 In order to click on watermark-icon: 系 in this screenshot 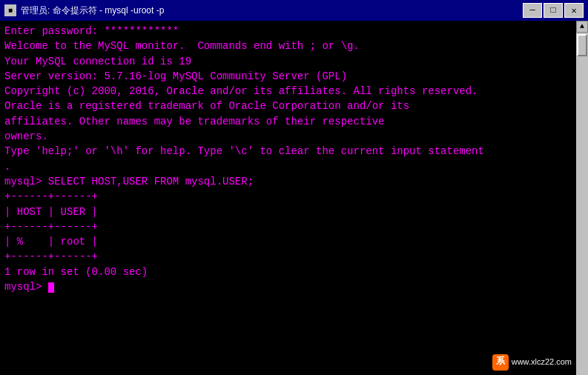, I will do `click(501, 362)`.